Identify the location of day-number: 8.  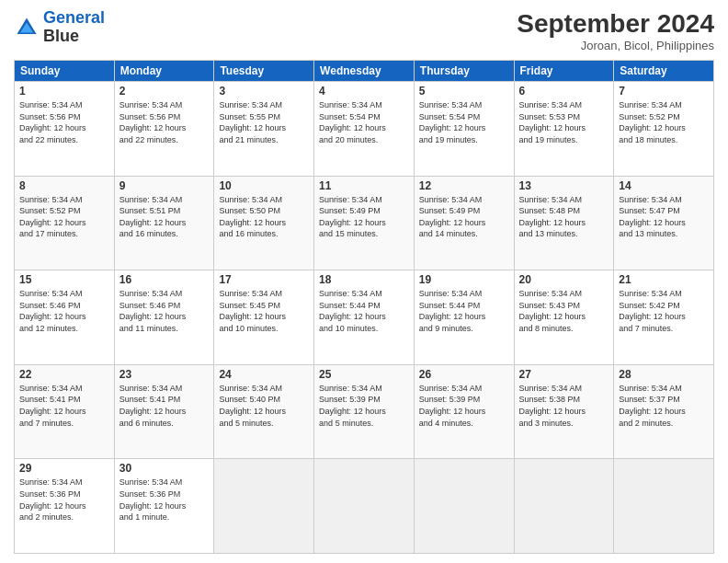
(64, 186).